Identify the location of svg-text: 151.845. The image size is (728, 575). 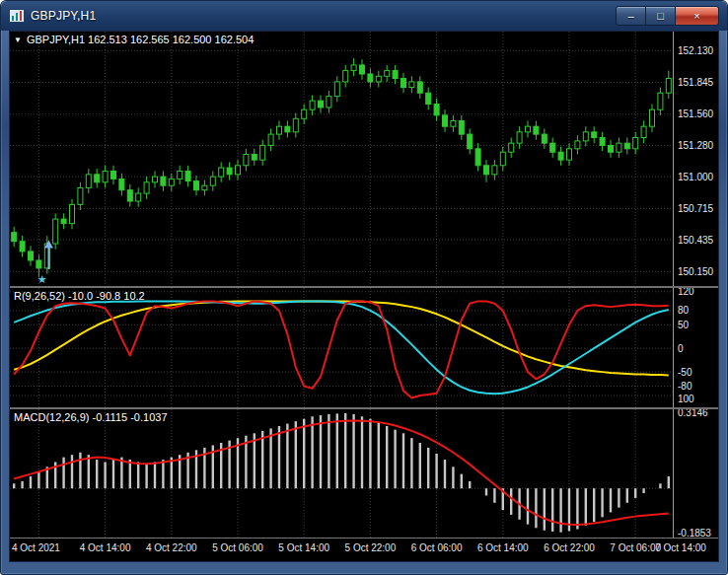
(696, 83).